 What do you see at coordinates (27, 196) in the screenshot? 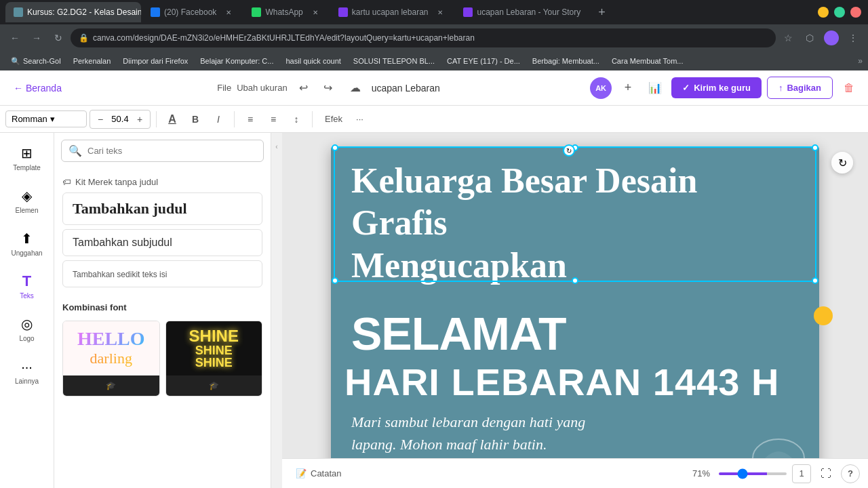
I see `elemen-icon: ◈` at bounding box center [27, 196].